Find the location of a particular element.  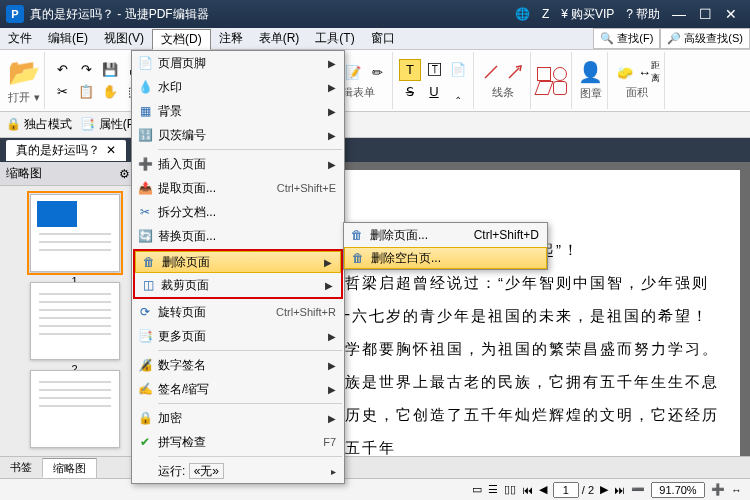

menu-run: 运行: «无»▸ is located at coordinates (238, 471).